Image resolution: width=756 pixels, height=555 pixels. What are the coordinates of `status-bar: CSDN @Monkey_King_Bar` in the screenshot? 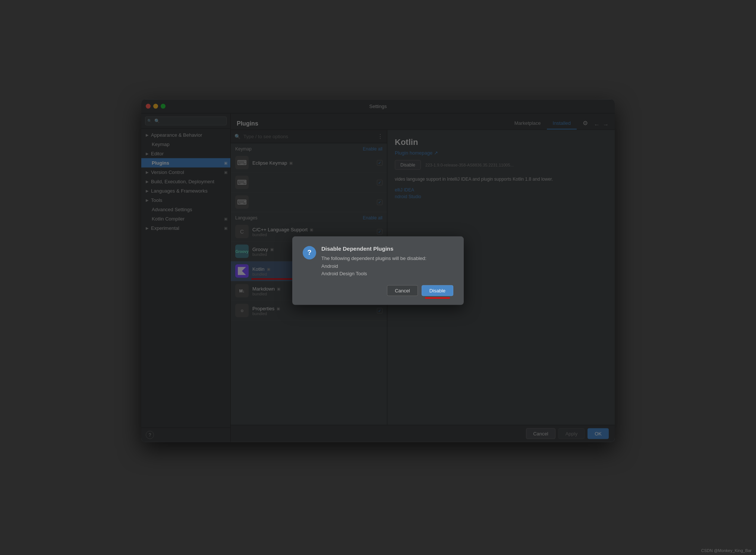 It's located at (378, 551).